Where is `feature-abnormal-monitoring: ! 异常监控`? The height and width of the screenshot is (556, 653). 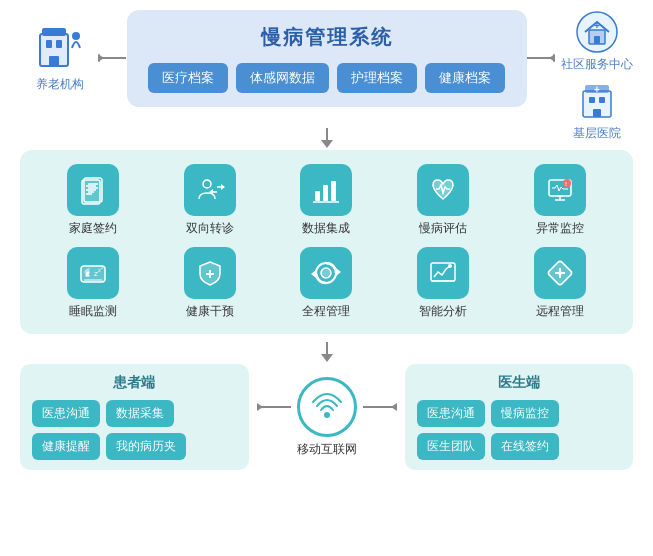
feature-abnormal-monitoring: ! 异常监控 is located at coordinates (560, 200).